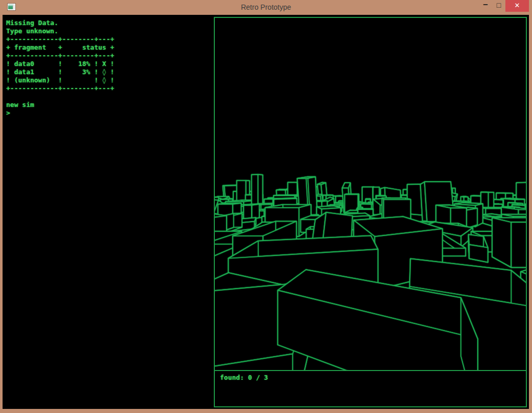 This screenshot has height=413, width=532. What do you see at coordinates (370, 388) in the screenshot?
I see `status-bar: found: 0 / 3` at bounding box center [370, 388].